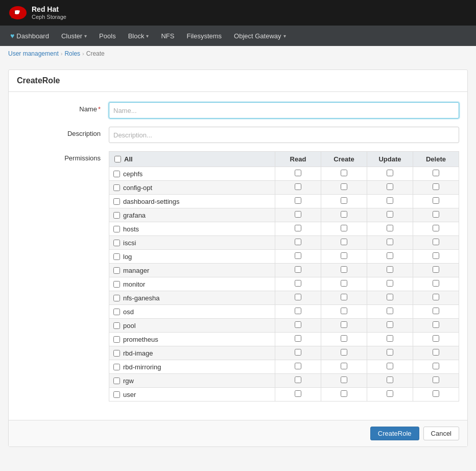  What do you see at coordinates (344, 338) in the screenshot?
I see `check-prometheus-create` at bounding box center [344, 338].